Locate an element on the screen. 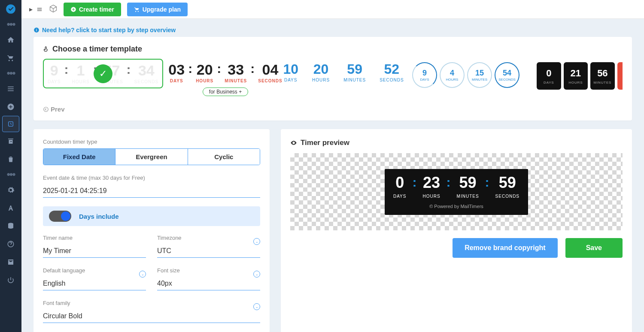  template-option-3: 10DAYS 20HOURS 59MINUTES 52SECONDS is located at coordinates (343, 73).